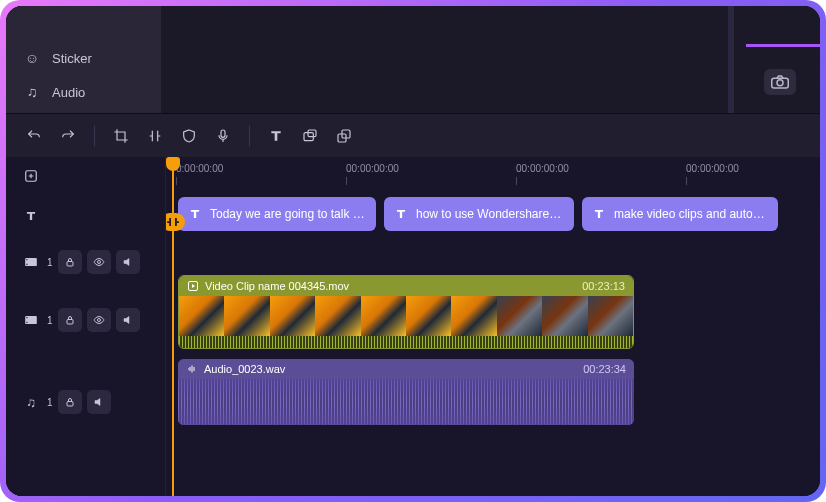 Image resolution: width=826 pixels, height=502 pixels. I want to click on audio-waveform, so click(406, 402).